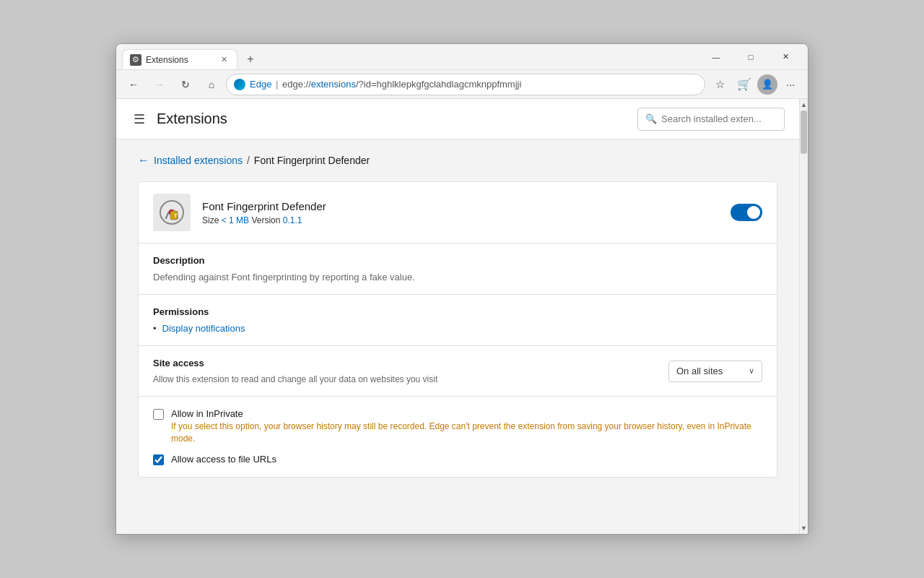  I want to click on header-left: ☰ Extensions, so click(179, 119).